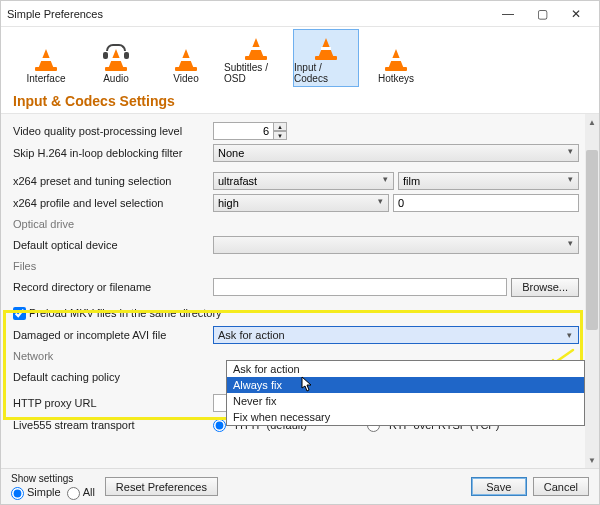 This screenshot has width=600, height=505. I want to click on save-button: Save, so click(499, 486).